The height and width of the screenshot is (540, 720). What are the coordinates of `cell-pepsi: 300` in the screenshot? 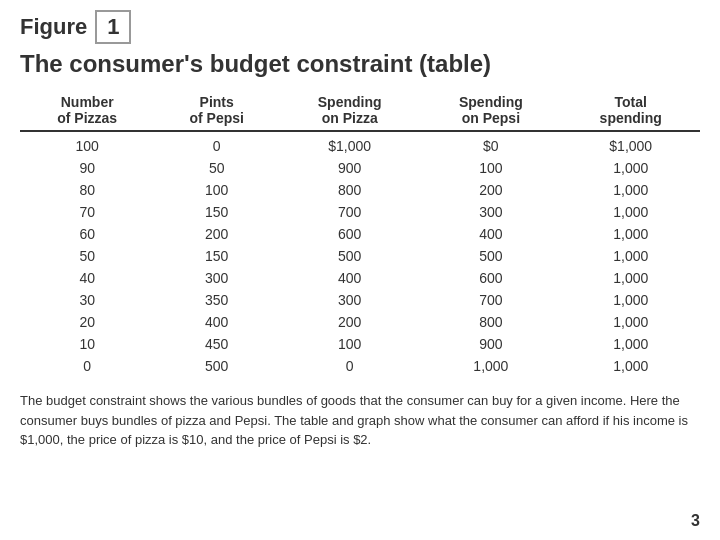 It's located at (216, 278).